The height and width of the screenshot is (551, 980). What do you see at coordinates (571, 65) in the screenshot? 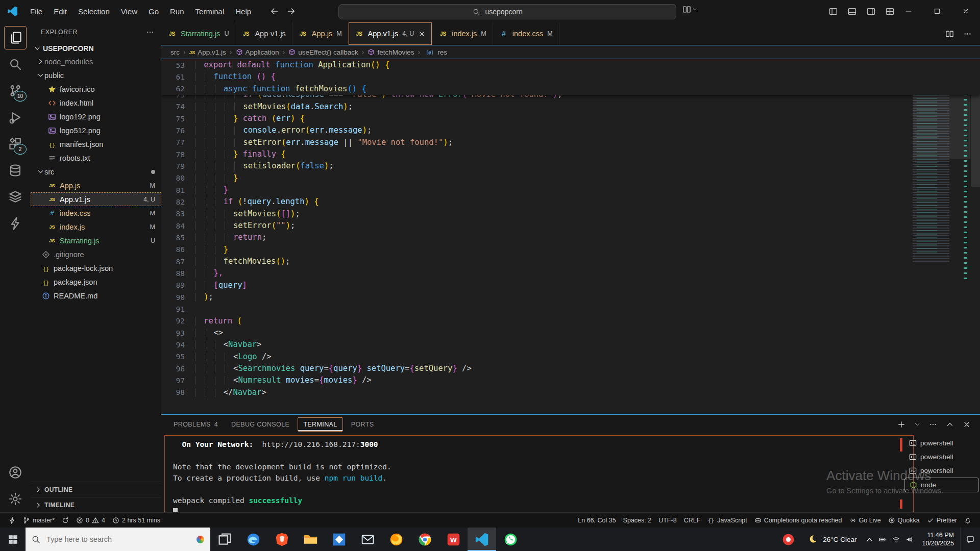
I see `code-line-53: 53 export default function Application()…` at bounding box center [571, 65].